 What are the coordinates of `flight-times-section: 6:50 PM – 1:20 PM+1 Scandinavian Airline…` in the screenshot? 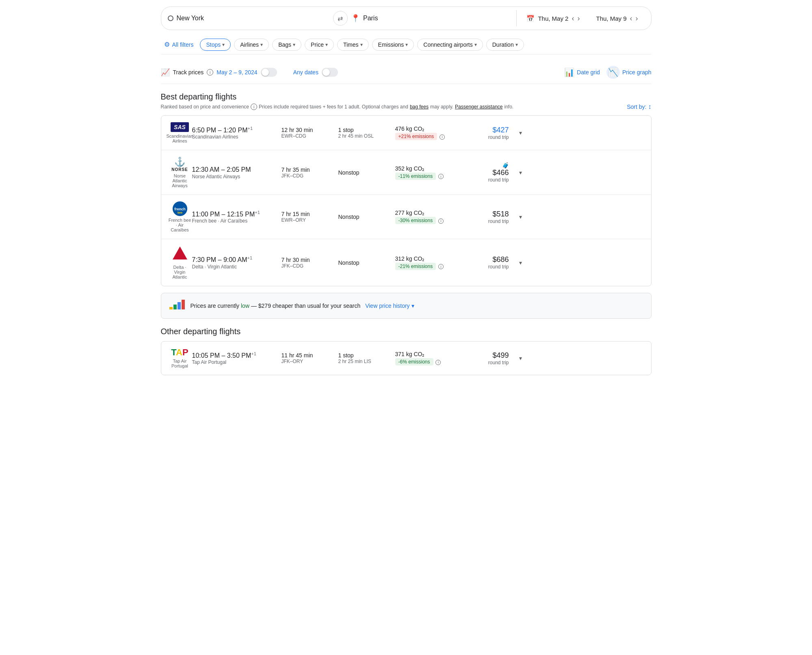 It's located at (237, 133).